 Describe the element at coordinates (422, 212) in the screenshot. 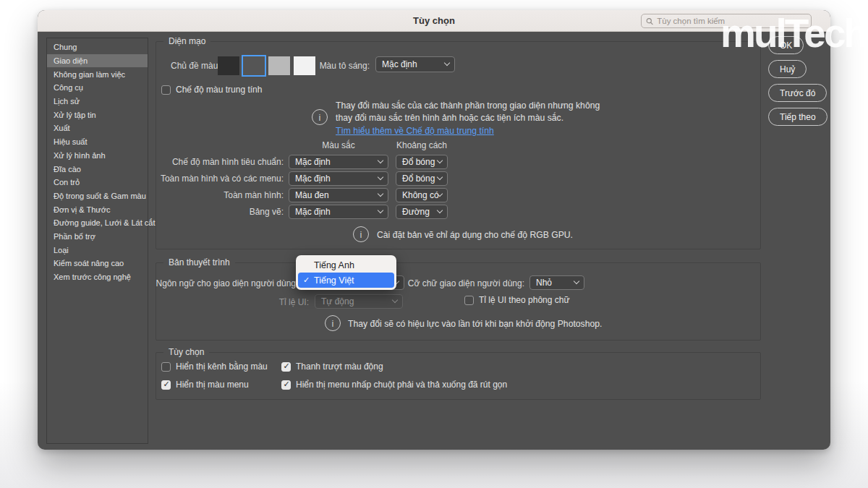

I see `screen-spacing-select: Đường` at that location.